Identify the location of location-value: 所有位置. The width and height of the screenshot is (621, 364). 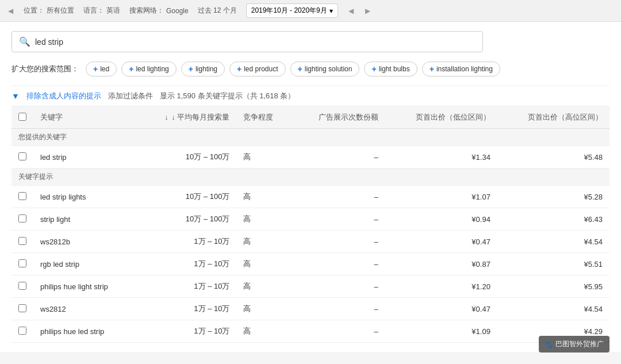
(60, 10).